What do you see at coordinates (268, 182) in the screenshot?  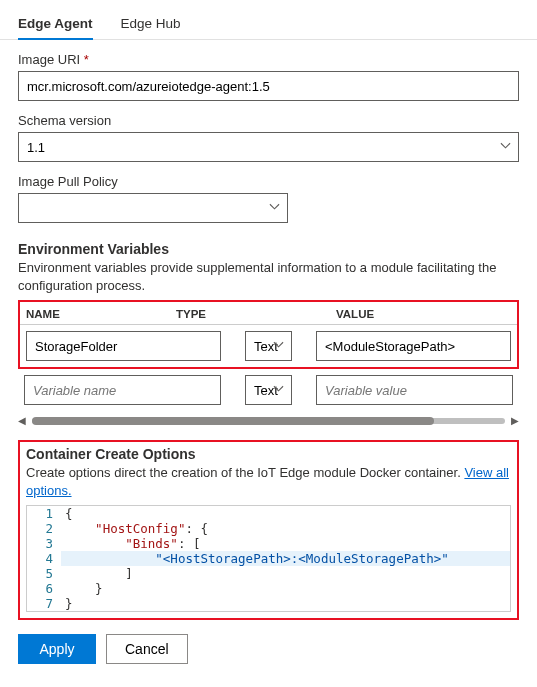 I see `image-pull-policy-label: Image Pull Policy` at bounding box center [268, 182].